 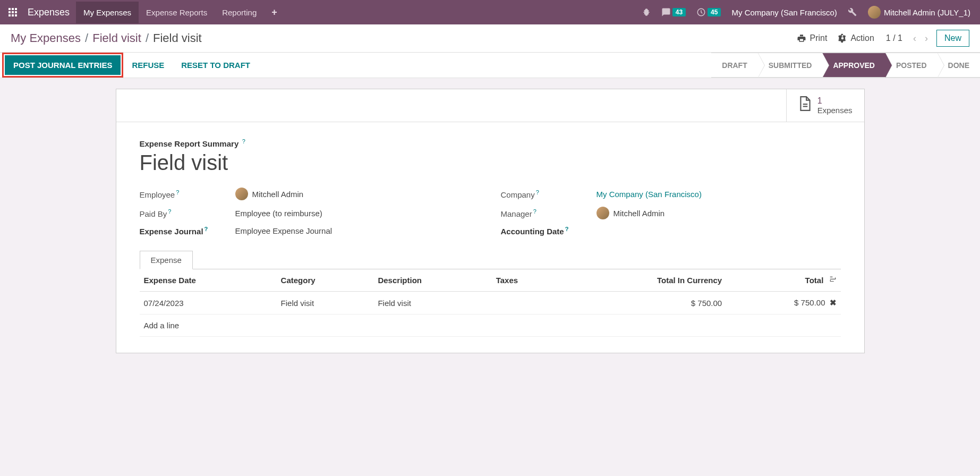 I want to click on user-menu: Mitchell Admin (JULY_1), so click(x=919, y=12).